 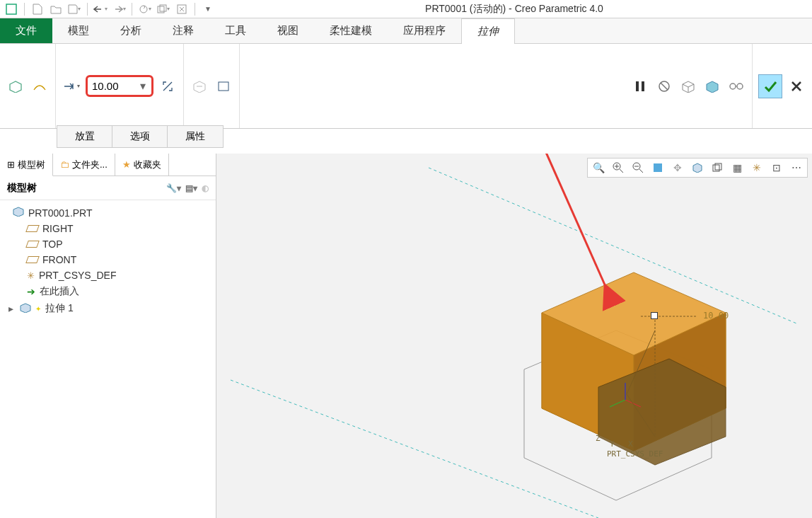 I want to click on menu-file: 文件, so click(x=26, y=31).